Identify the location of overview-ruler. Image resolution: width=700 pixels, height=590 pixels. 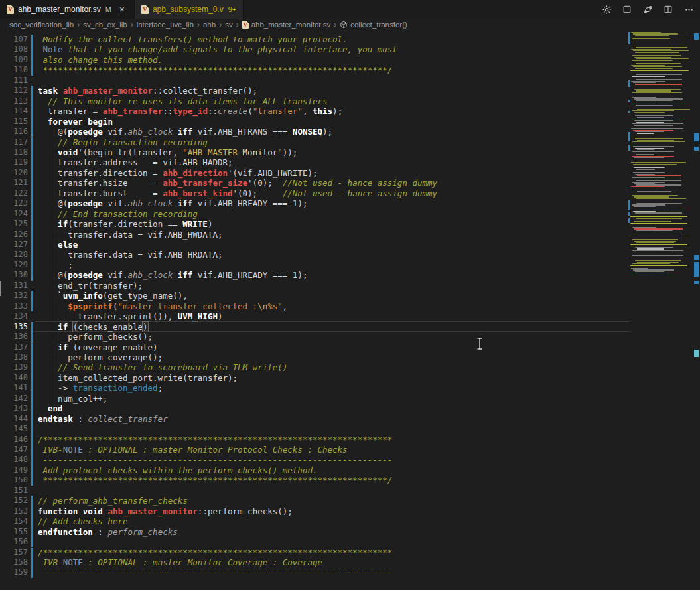
(697, 311).